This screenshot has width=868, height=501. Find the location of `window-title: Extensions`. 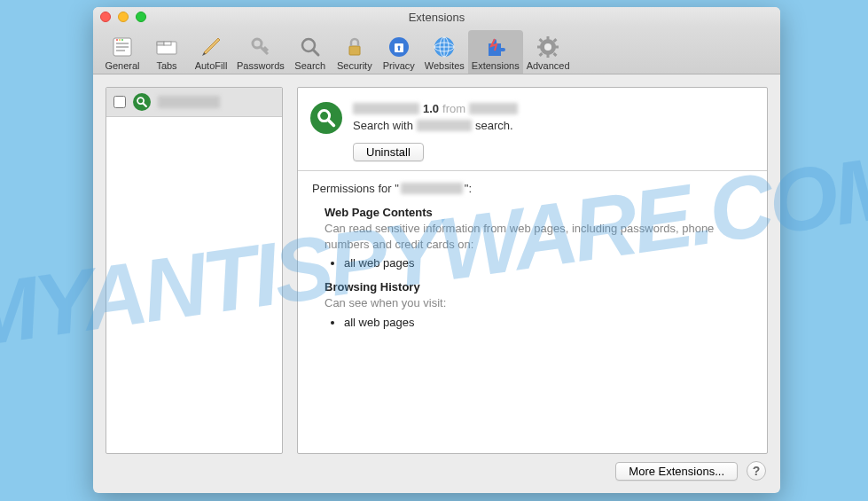

window-title: Extensions is located at coordinates (437, 18).